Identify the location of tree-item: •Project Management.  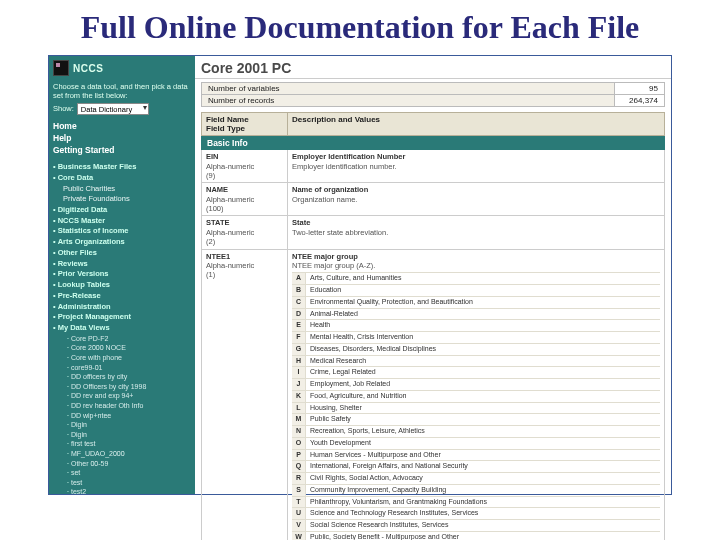
(121, 317).